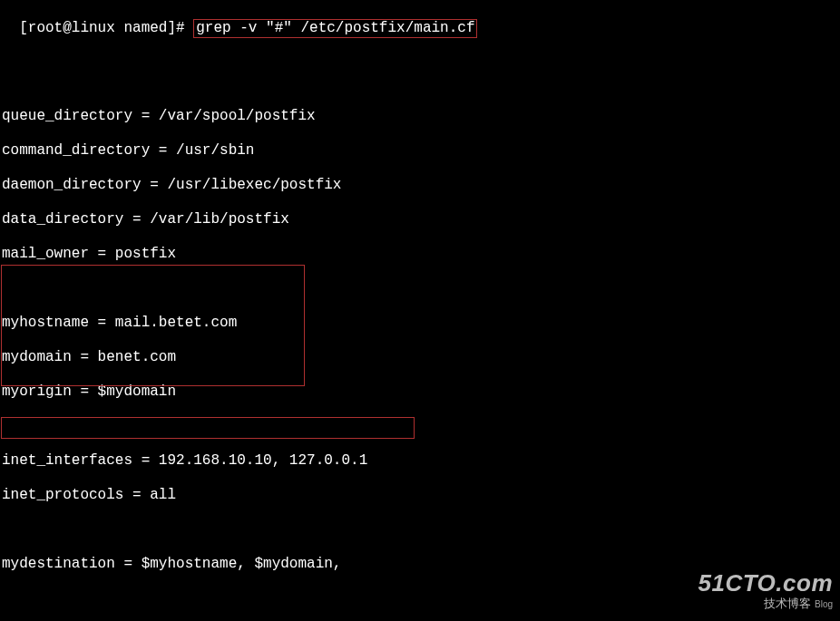  I want to click on watermark: 51CTO.com 技术博客 Blog, so click(766, 591).